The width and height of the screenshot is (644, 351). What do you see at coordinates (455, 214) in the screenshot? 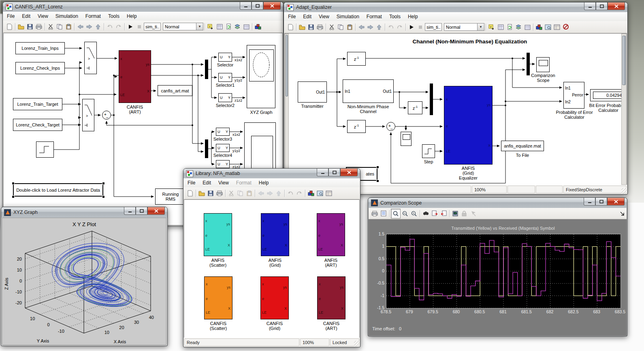
I see `floating-scope-icon` at bounding box center [455, 214].